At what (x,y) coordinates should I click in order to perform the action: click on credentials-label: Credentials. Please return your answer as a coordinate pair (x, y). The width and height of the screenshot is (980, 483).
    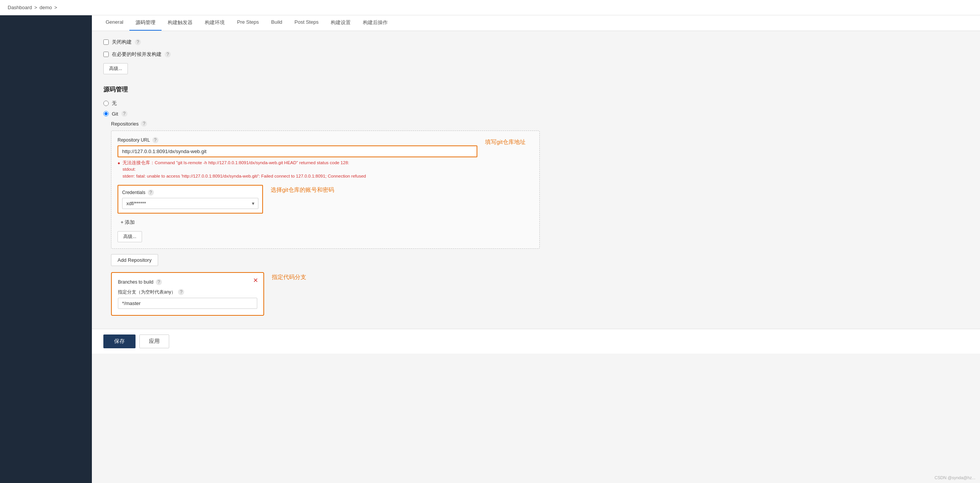
    Looking at the image, I should click on (134, 193).